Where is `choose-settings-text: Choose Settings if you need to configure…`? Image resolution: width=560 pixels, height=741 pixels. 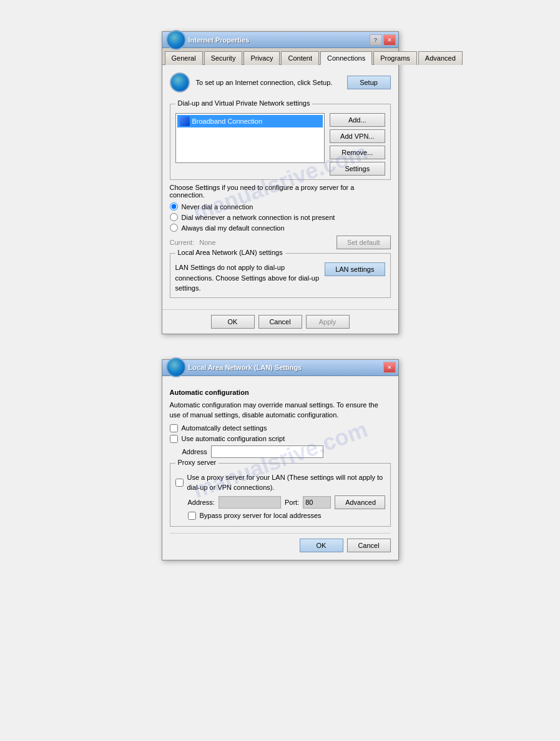
choose-settings-text: Choose Settings if you need to configure… is located at coordinates (280, 191).